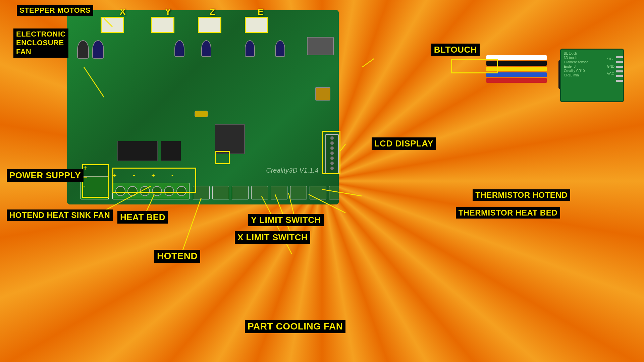 Image resolution: width=644 pixels, height=362 pixels. Describe the element at coordinates (163, 25) in the screenshot. I see `stepper-connector-y-box` at that location.